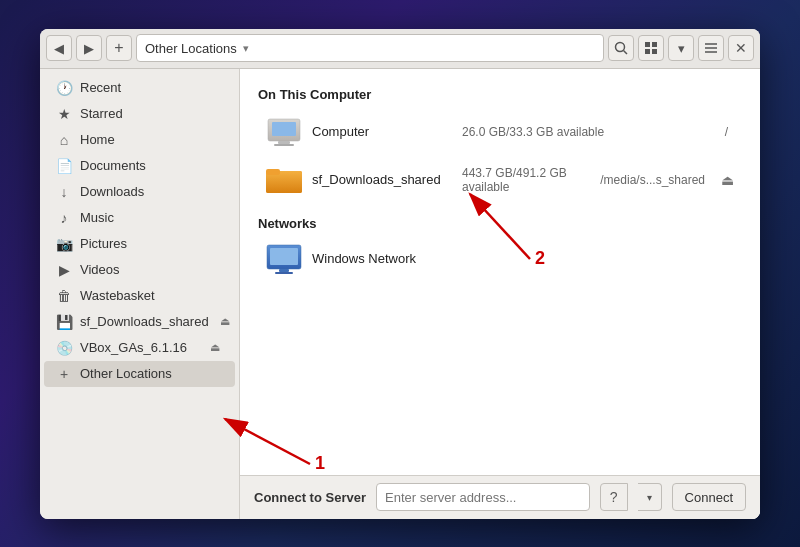 Image resolution: width=800 pixels, height=547 pixels. What do you see at coordinates (225, 322) in the screenshot?
I see `sf-downloads-eject-button: ⏏` at bounding box center [225, 322].